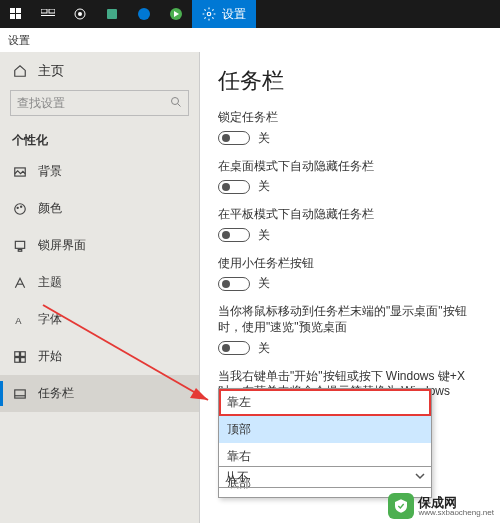  Describe the element at coordinates (16, 14) in the screenshot. I see `start-button` at that location.